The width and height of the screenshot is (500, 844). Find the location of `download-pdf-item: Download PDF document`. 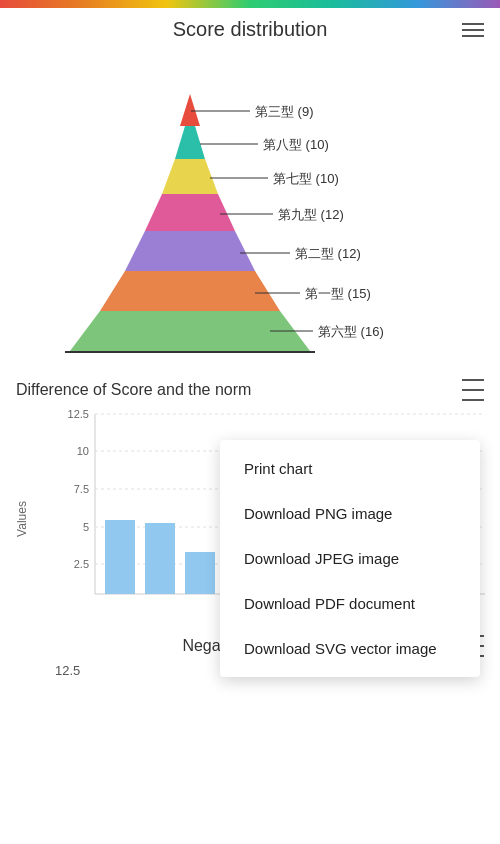

download-pdf-item: Download PDF document is located at coordinates (350, 604).